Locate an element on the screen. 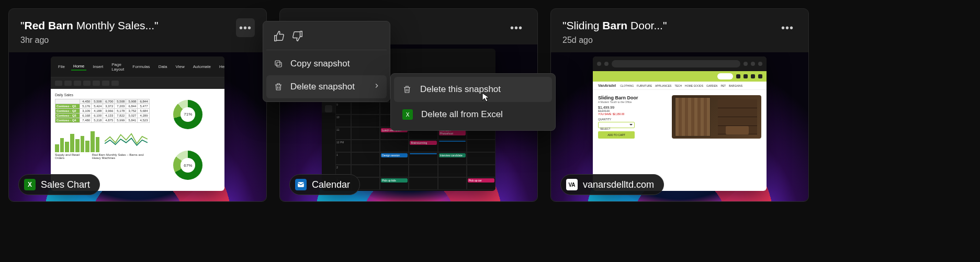 This screenshot has height=262, width=980. donut-value: 67% is located at coordinates (188, 165).